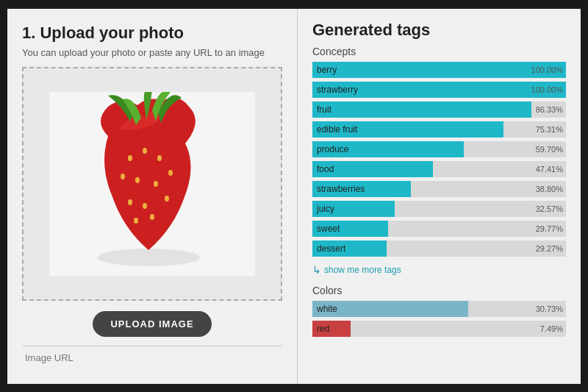 The image size is (588, 392). I want to click on upload-subtitle: You can upload your photo or paste any U…, so click(152, 53).